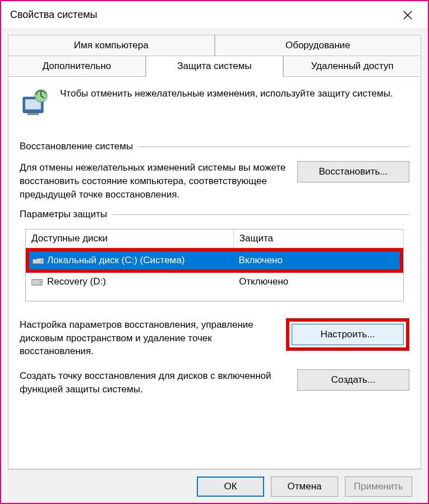 The height and width of the screenshot is (504, 429). I want to click on intro-block: Чтобы отменить нежелательные изменения, …, so click(214, 103).